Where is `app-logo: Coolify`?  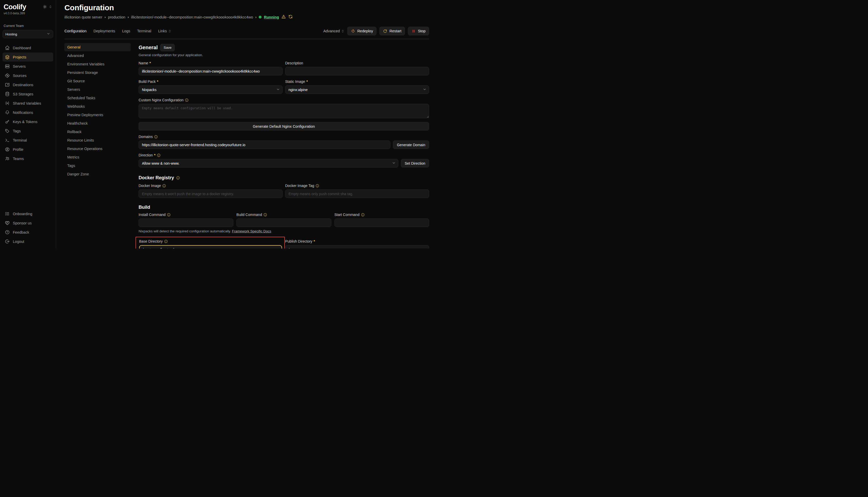
app-logo: Coolify is located at coordinates (15, 7).